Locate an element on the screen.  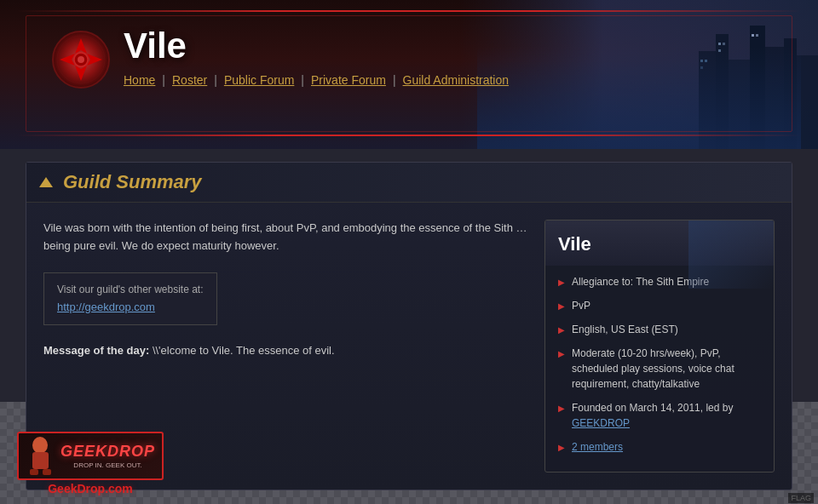
section-title: Guild Summary is located at coordinates (133, 182).